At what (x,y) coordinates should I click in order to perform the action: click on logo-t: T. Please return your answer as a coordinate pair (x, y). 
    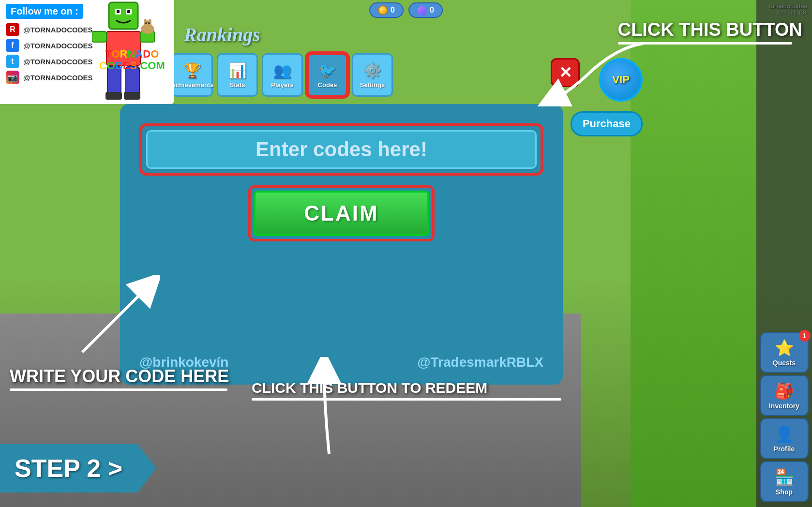
    Looking at the image, I should click on (108, 54).